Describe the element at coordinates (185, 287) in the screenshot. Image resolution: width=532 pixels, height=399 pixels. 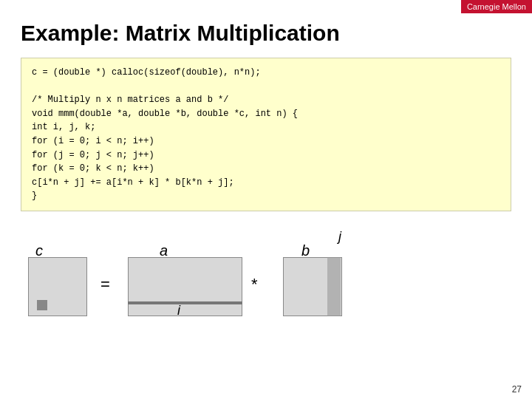
I see `a-matrix` at that location.